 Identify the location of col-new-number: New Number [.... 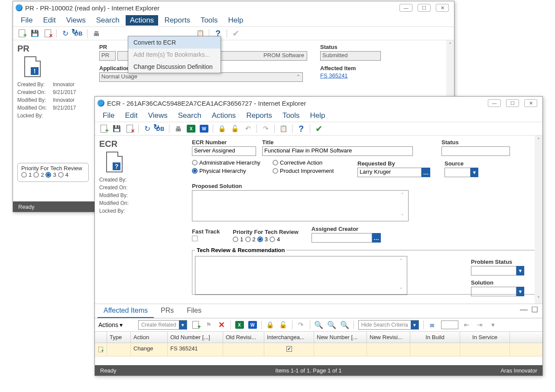
(341, 337).